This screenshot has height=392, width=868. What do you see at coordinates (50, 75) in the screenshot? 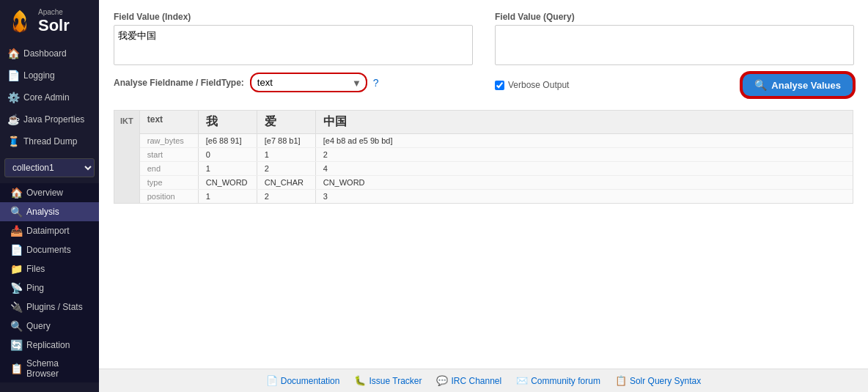
I see `sidebar-item-logging: 📄 Logging` at bounding box center [50, 75].